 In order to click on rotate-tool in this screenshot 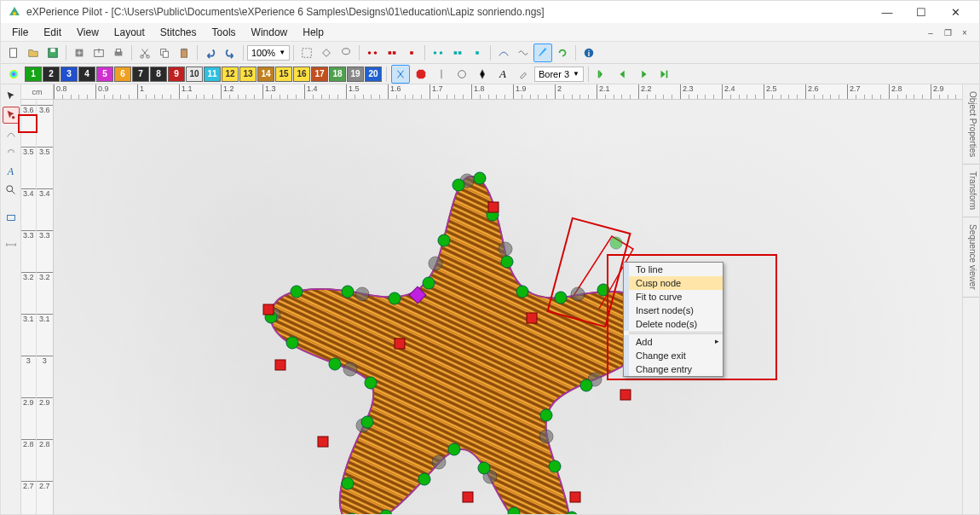, I will do `click(11, 153)`.